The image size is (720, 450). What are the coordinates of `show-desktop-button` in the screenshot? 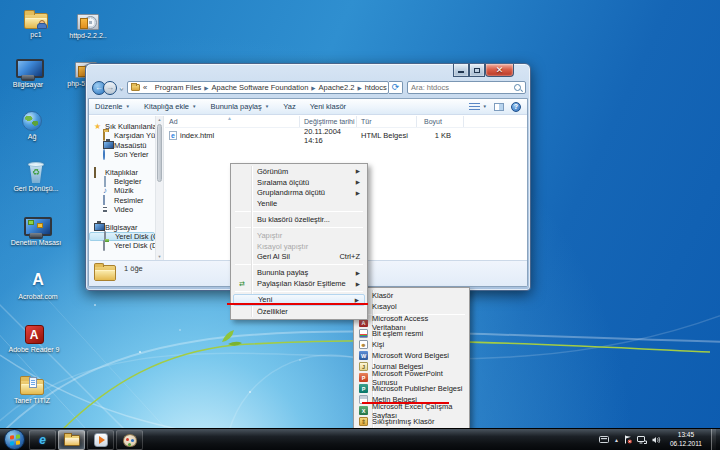 It's located at (714, 440).